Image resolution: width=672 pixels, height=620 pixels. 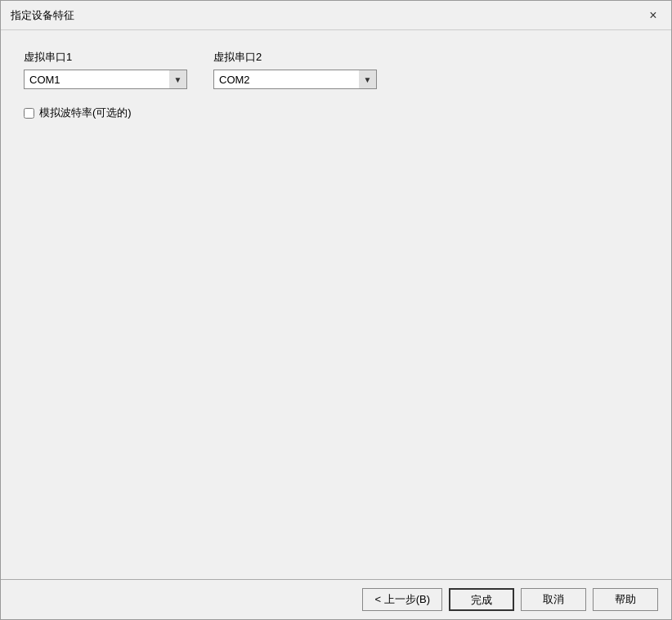 I want to click on help-button: 帮助, so click(x=625, y=600).